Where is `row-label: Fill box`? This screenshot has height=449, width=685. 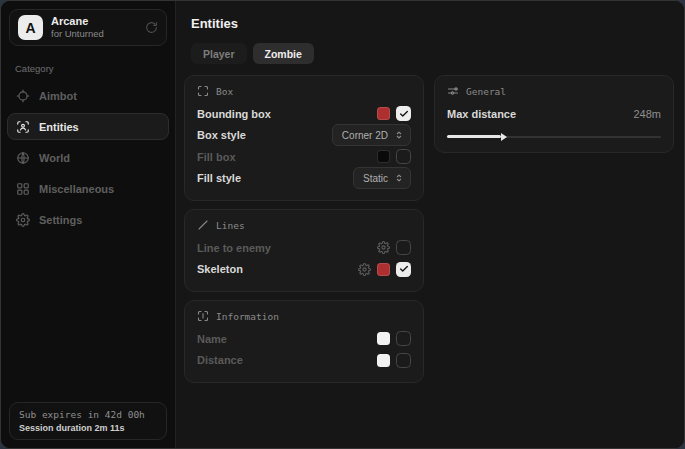 row-label: Fill box is located at coordinates (216, 157).